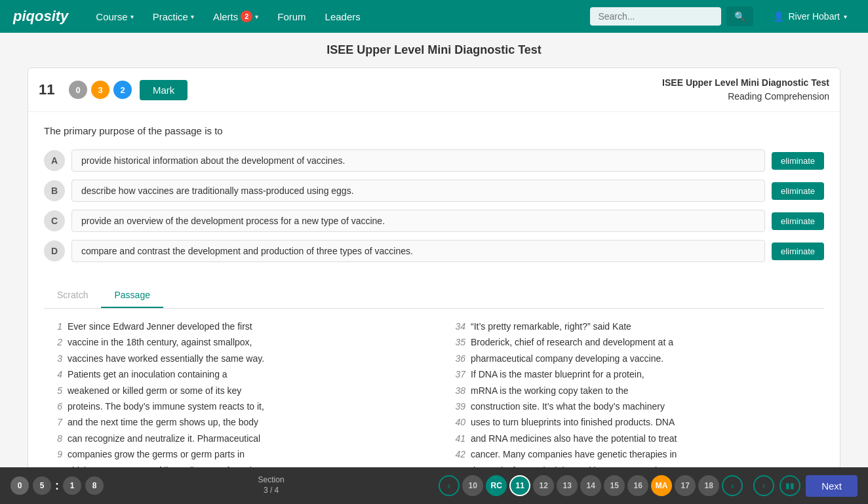 The height and width of the screenshot is (504, 868). What do you see at coordinates (434, 90) in the screenshot?
I see `question-header: 11 0 3 2 Mark ISEE Upper Level Mini Diag…` at bounding box center [434, 90].